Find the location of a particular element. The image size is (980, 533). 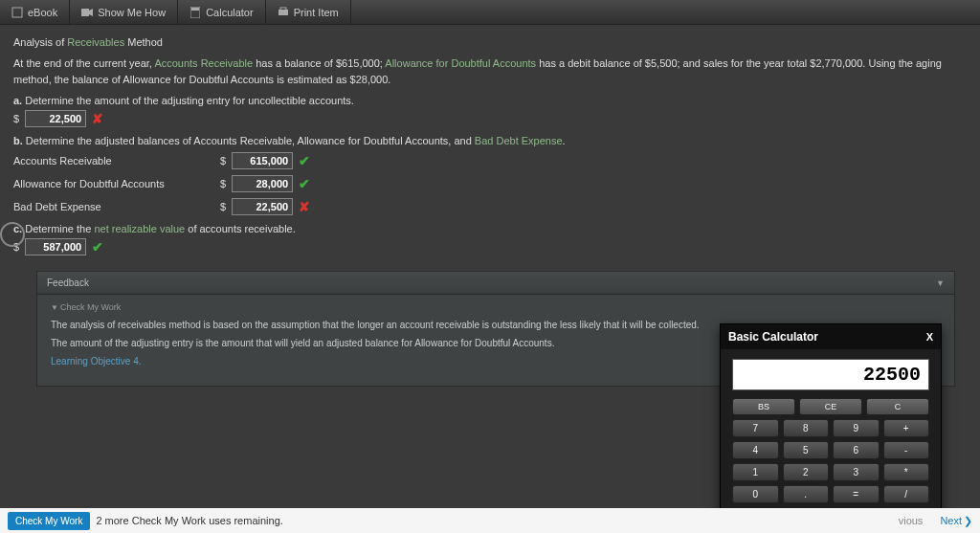

calc-2-button: 2 is located at coordinates (806, 473).